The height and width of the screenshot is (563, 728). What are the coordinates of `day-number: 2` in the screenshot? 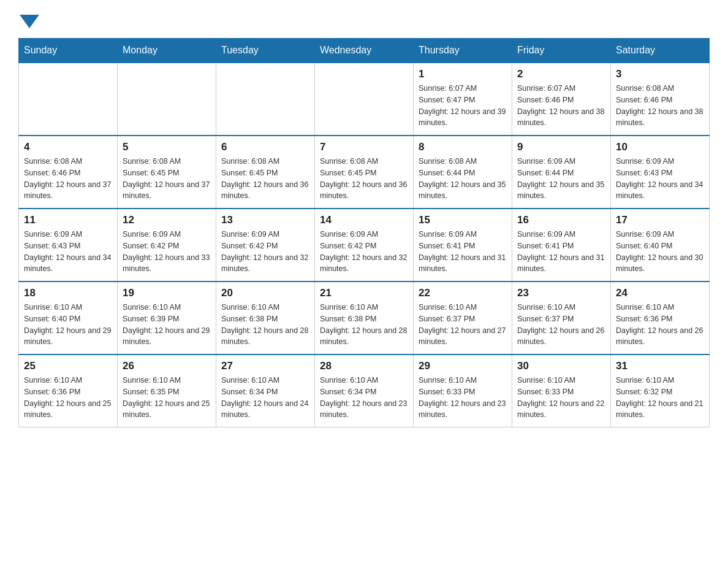 It's located at (561, 74).